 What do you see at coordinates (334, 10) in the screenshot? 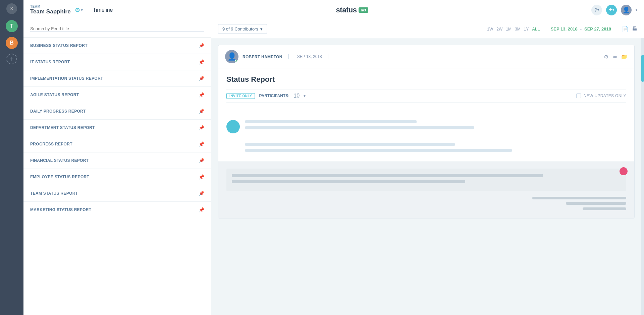
I see `top-bar: TEAM Team Sapphire ⚙ ▾ Timeline status n…` at bounding box center [334, 10].